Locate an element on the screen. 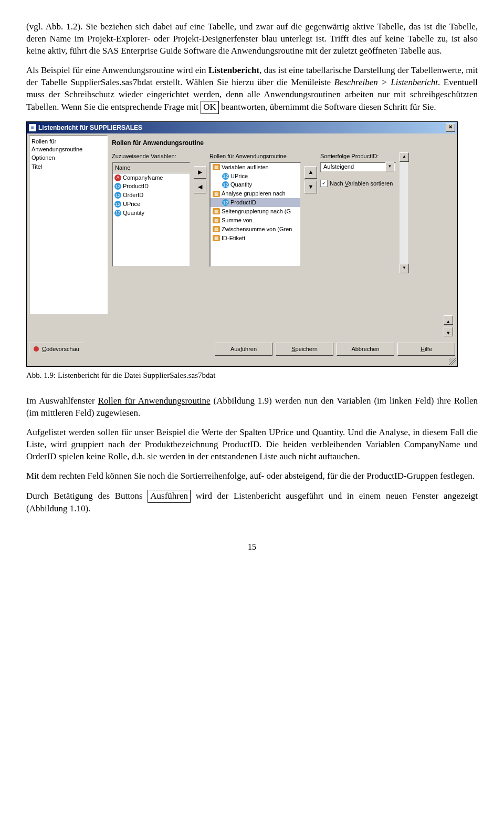 The image size is (504, 824). body-paragraph: Durch Betätigung des Buttons Ausführen w… is located at coordinates (252, 502).